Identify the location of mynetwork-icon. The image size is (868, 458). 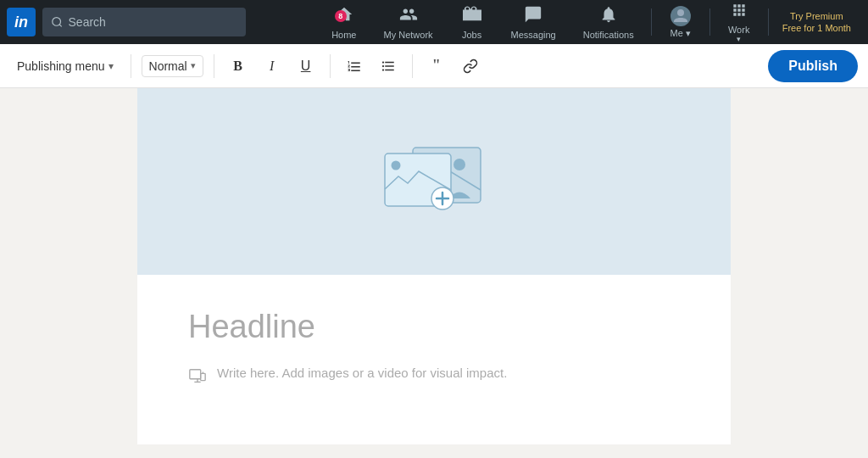
(409, 17).